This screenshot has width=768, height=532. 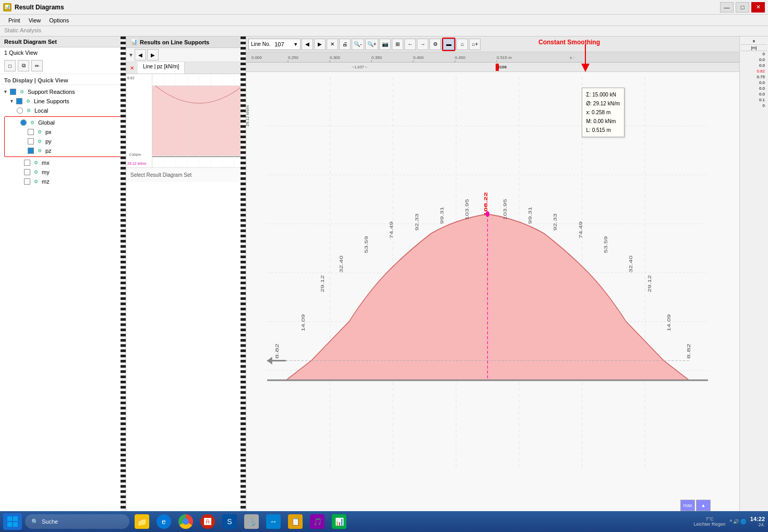 I want to click on right-val-9: 0, so click(x=754, y=105).